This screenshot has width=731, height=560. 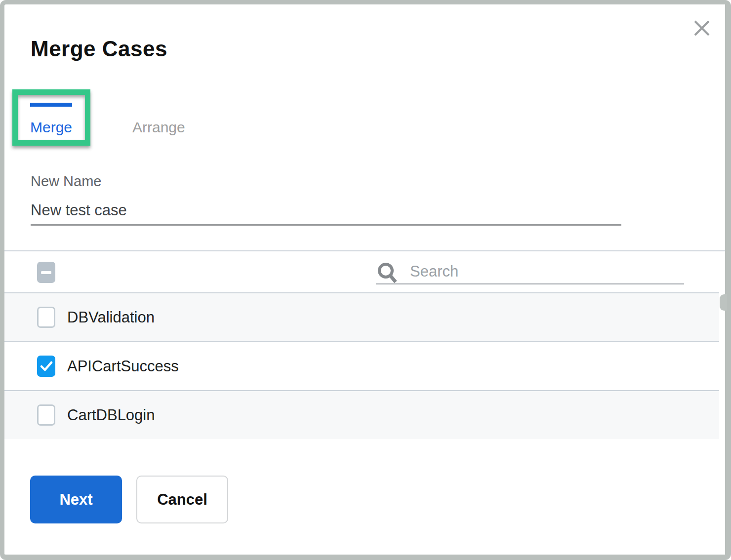 What do you see at coordinates (547, 272) in the screenshot?
I see `search-input` at bounding box center [547, 272].